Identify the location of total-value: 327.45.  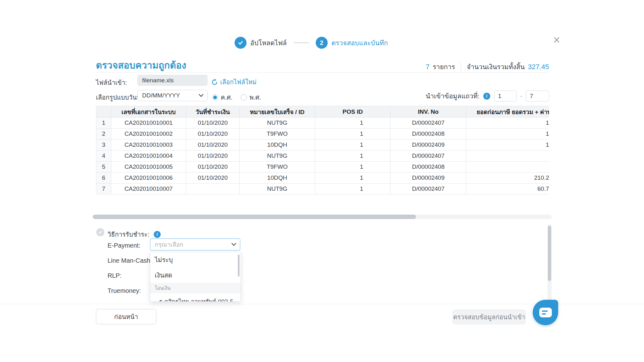
(538, 67).